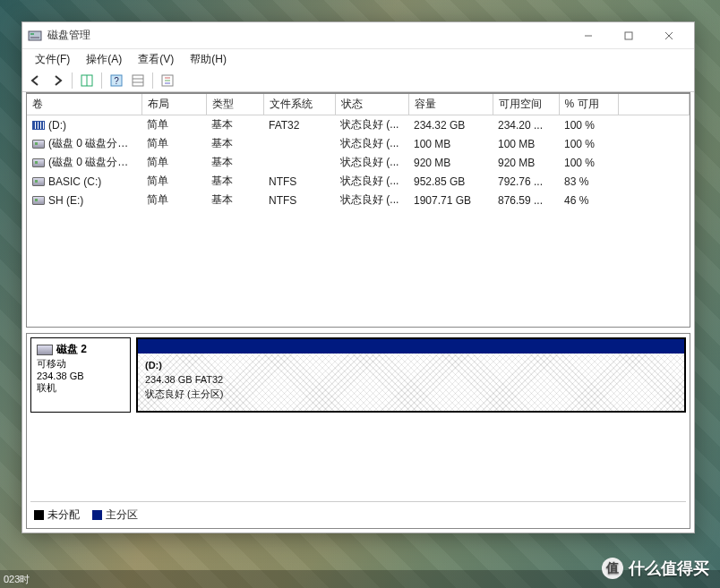 Image resolution: width=720 pixels, height=588 pixels. Describe the element at coordinates (358, 105) in the screenshot. I see `table-header-row: 卷 布局 类型 文件系统 状态 容量 可用空间 % 可用` at that location.